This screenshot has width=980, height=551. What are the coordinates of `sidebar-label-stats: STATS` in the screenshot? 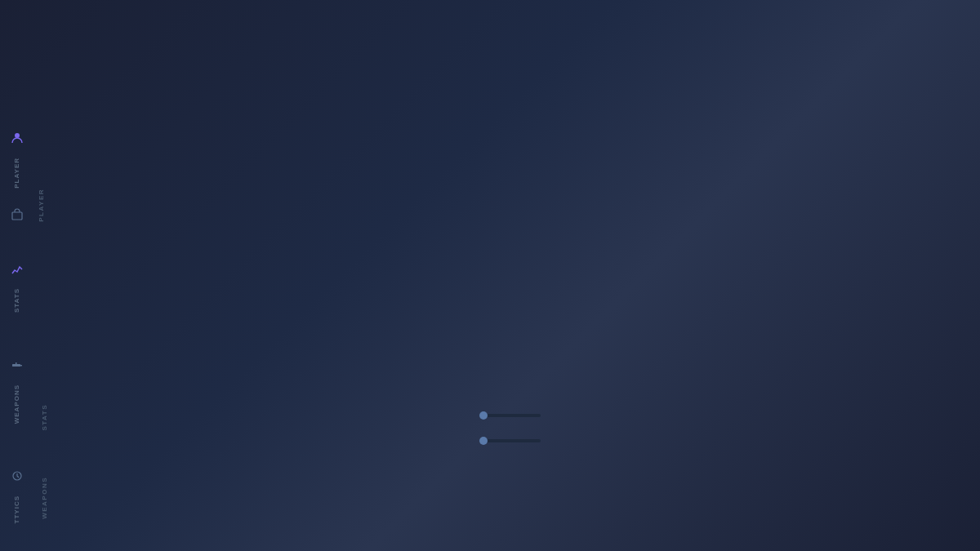 It's located at (16, 300).